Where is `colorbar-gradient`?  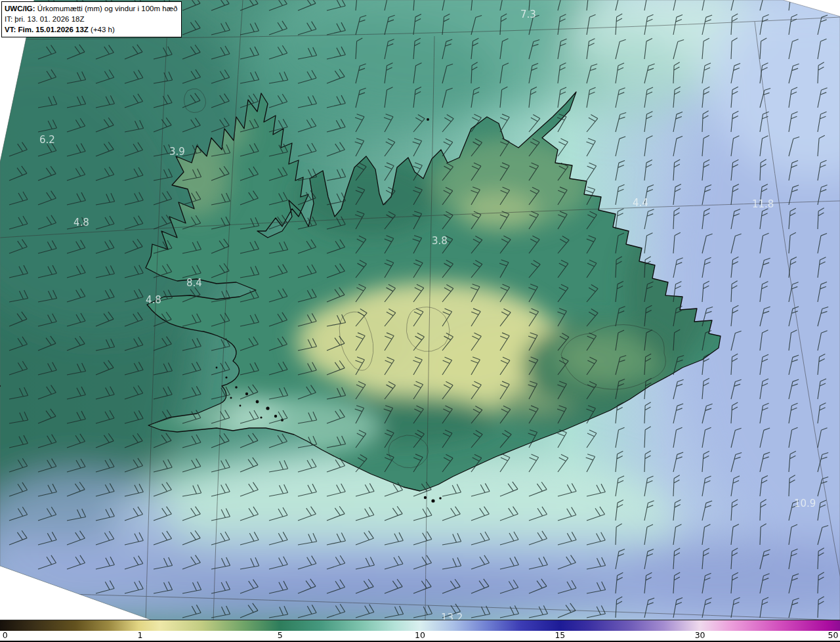 colorbar-gradient is located at coordinates (420, 625).